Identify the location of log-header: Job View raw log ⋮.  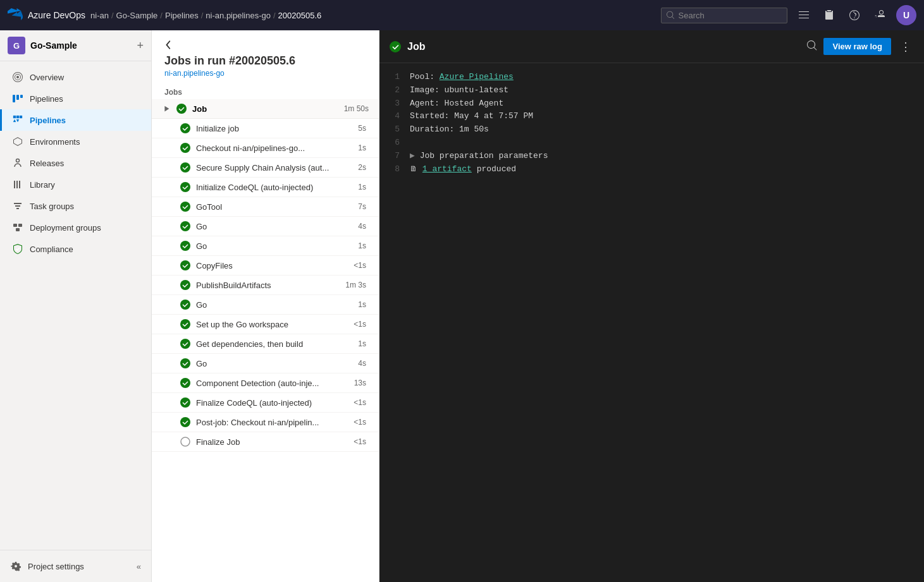
(651, 47).